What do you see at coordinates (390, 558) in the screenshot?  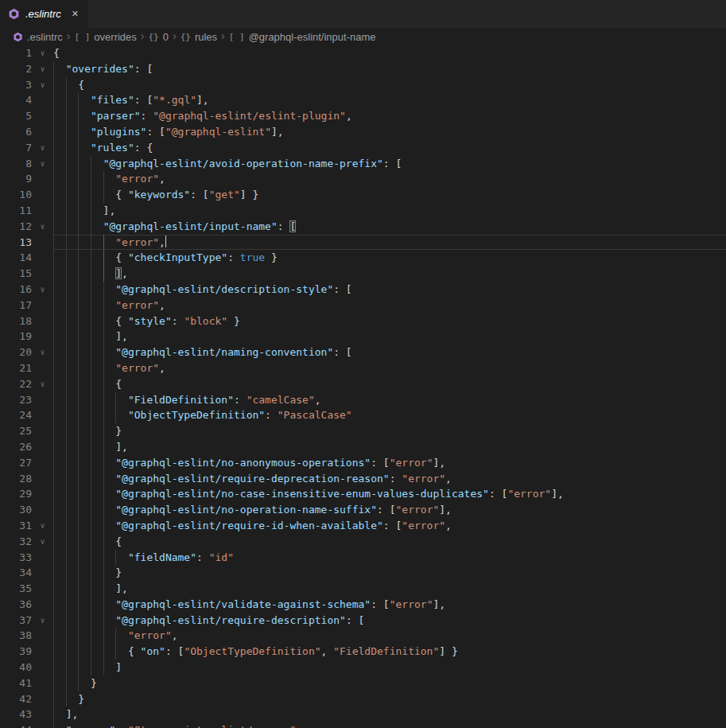 I see `code-line: "fieldName": "id"` at bounding box center [390, 558].